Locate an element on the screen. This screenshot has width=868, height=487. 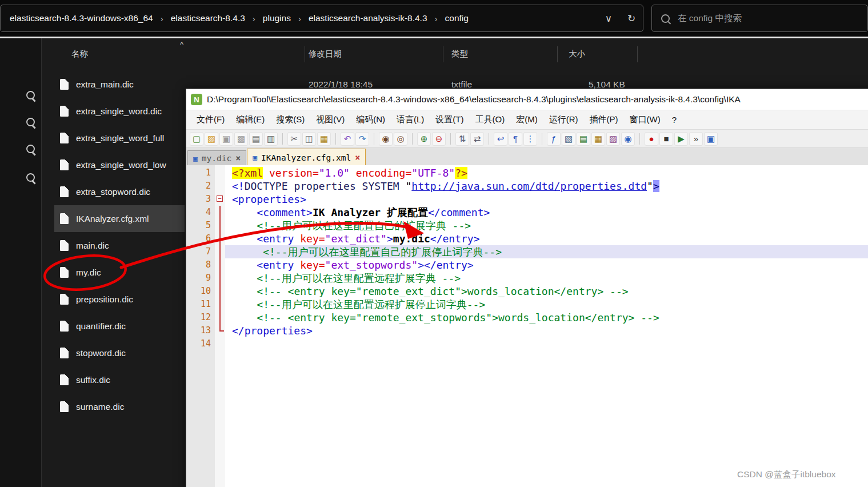
menu-item: 宏(M) is located at coordinates (527, 120).